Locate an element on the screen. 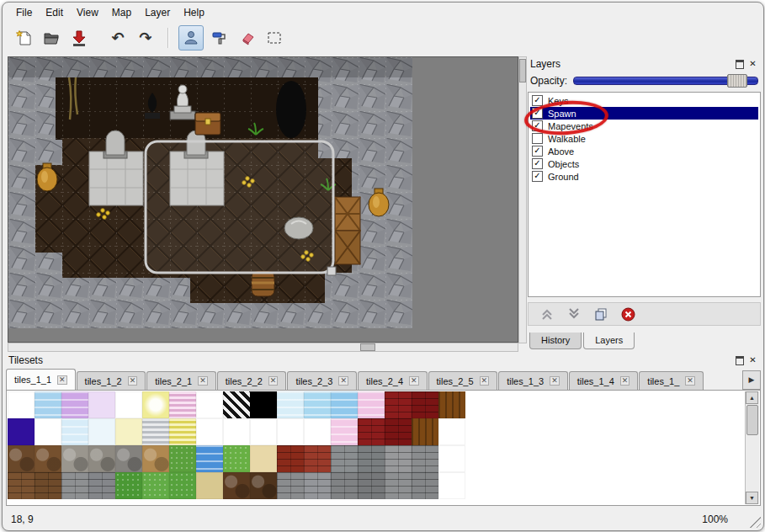  tileset-tab-tiles_1_: tiles_1_✕ is located at coordinates (671, 380).